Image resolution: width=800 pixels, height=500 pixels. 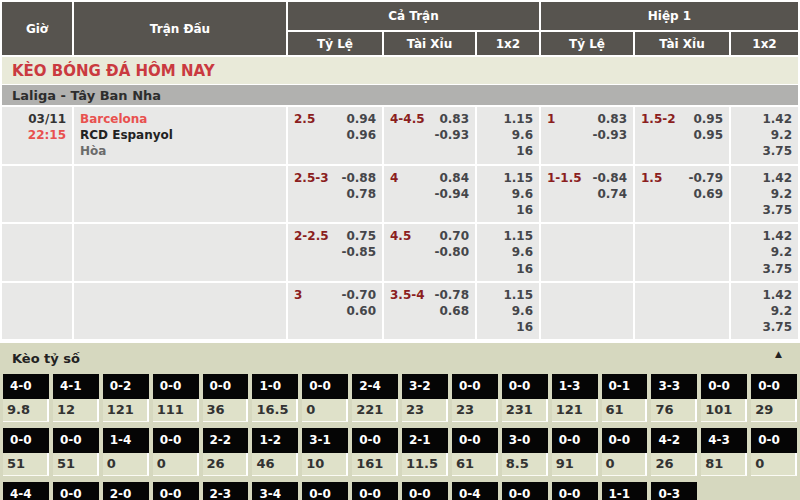 What do you see at coordinates (674, 452) in the screenshot?
I see `score-cell: 4-226` at bounding box center [674, 452].